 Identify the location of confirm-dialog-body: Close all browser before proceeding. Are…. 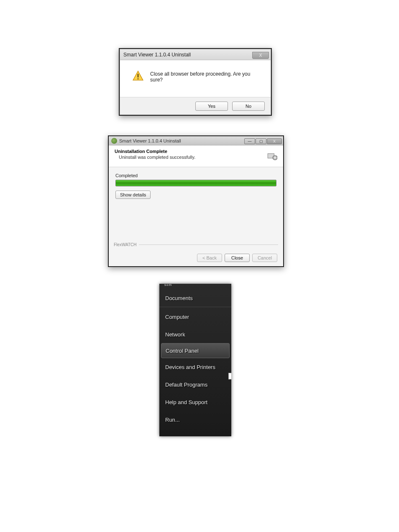
(195, 79).